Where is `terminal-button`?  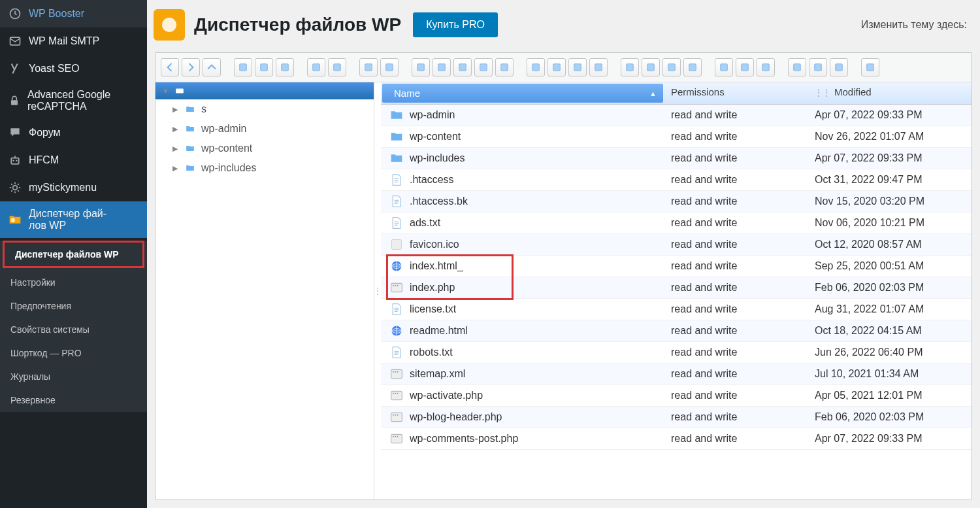
terminal-button is located at coordinates (797, 67).